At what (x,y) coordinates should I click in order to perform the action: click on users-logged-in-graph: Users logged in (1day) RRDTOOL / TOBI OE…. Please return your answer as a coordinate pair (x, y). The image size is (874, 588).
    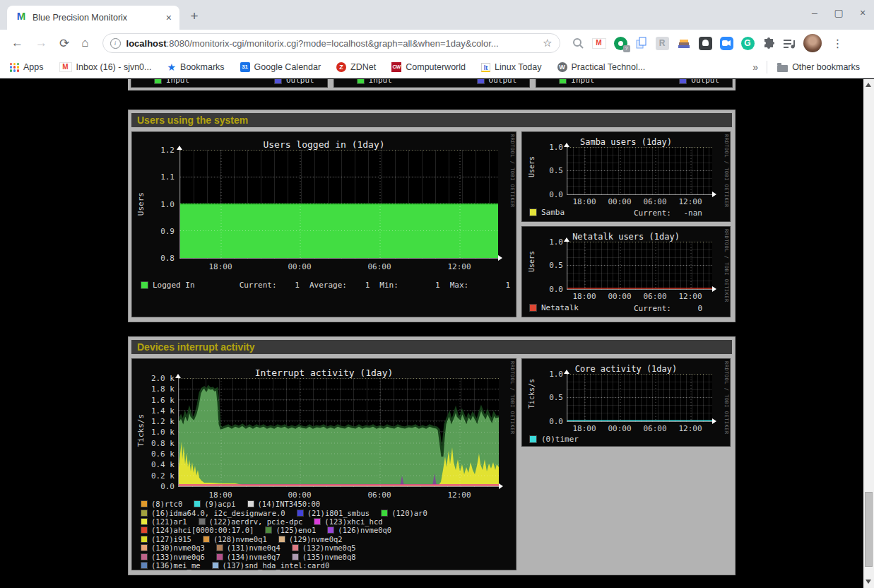
    Looking at the image, I should click on (324, 225).